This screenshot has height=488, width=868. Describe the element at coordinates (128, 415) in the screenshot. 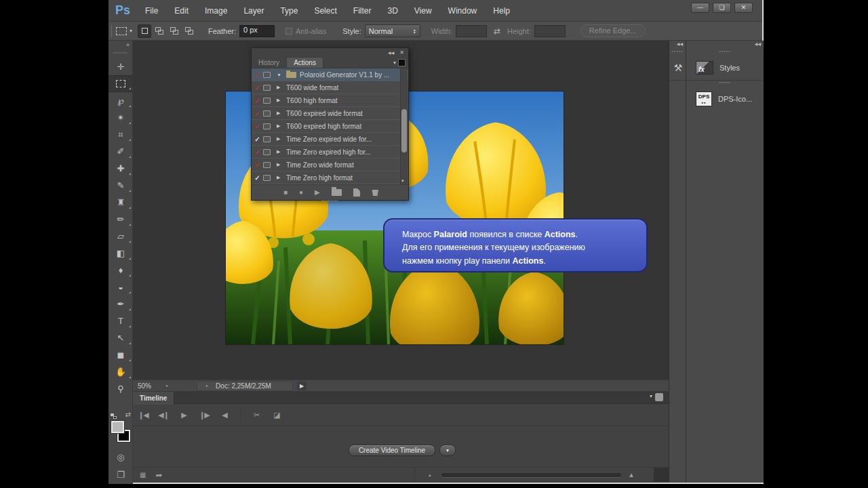

I see `swap-colors-icon: ⇄` at that location.